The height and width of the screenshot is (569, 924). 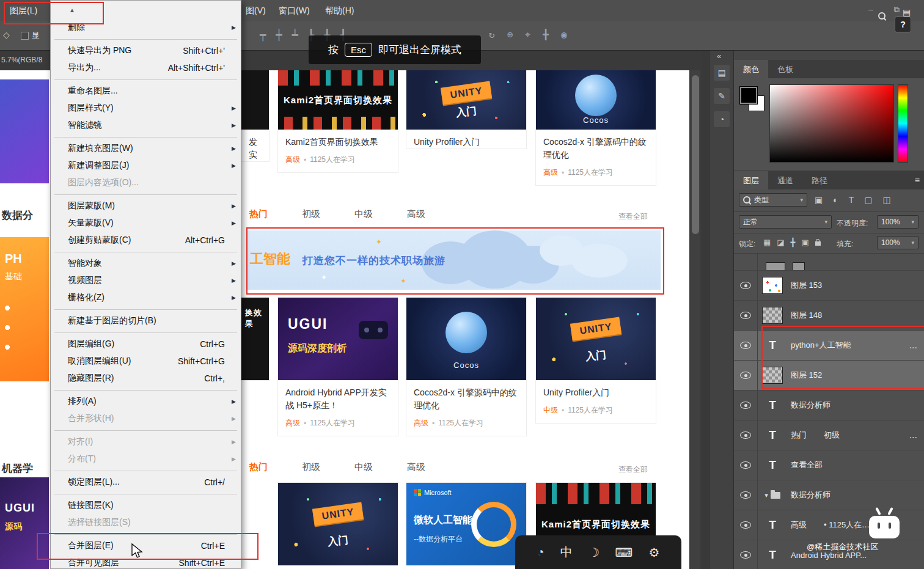 What do you see at coordinates (145, 546) in the screenshot?
I see `menu-item: 合并图层(E)Ctrl+E` at bounding box center [145, 546].